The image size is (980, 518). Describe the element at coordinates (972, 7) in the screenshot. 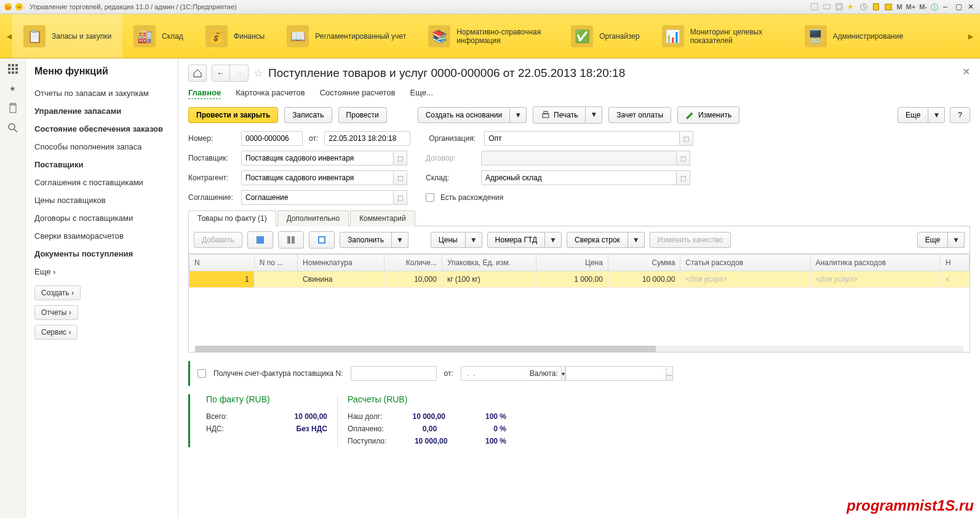

I see `close-window-icon: ✕` at that location.